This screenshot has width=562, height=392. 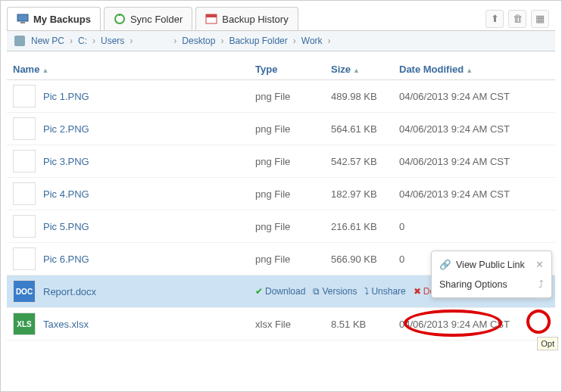 What do you see at coordinates (281, 70) in the screenshot?
I see `table-header: Name▲ Type Size▲ Date Modified▲` at bounding box center [281, 70].